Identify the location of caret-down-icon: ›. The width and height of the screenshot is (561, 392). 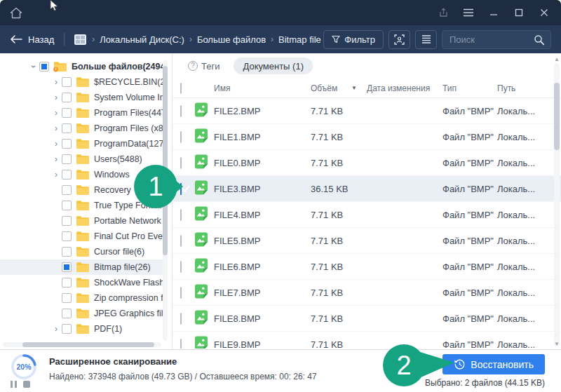
(34, 67).